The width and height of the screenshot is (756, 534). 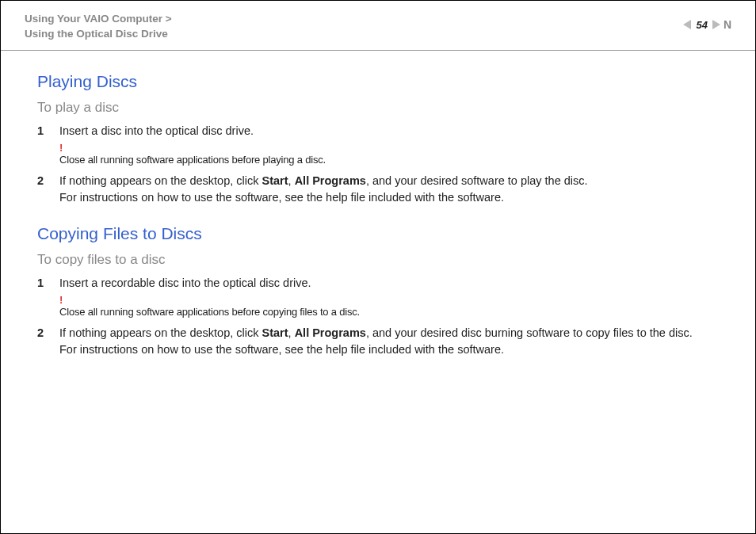 I want to click on section-title: Copying Files to Discs, so click(x=378, y=234).